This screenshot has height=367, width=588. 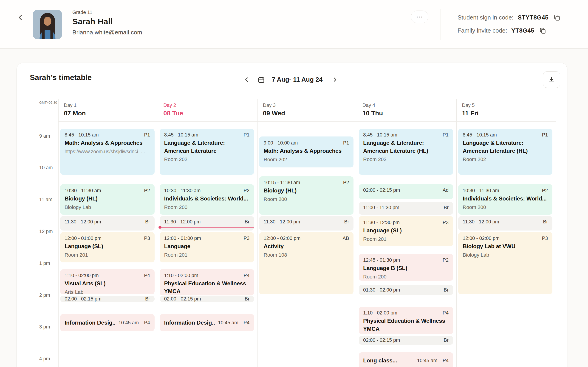 I want to click on event-title: Physical Education & Wellness YMCA, so click(x=207, y=287).